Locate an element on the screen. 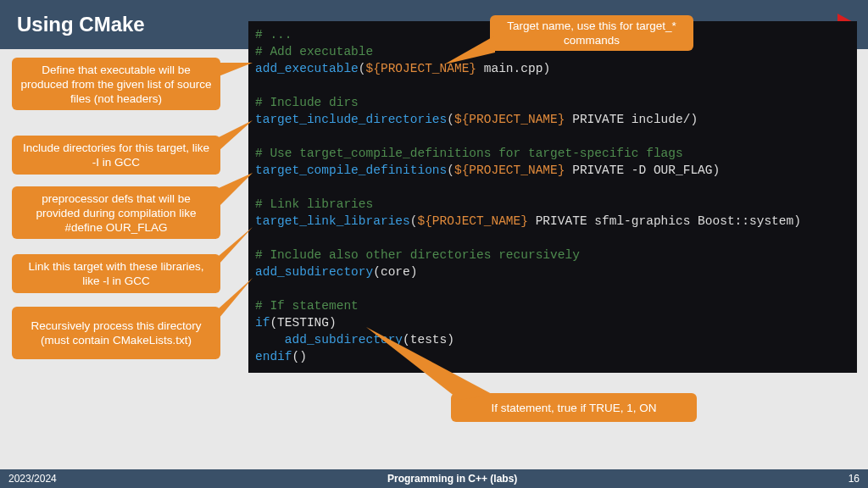 The width and height of the screenshot is (868, 488). callout-preproc-defs: preprocessor defs that will be provided … is located at coordinates (116, 213).